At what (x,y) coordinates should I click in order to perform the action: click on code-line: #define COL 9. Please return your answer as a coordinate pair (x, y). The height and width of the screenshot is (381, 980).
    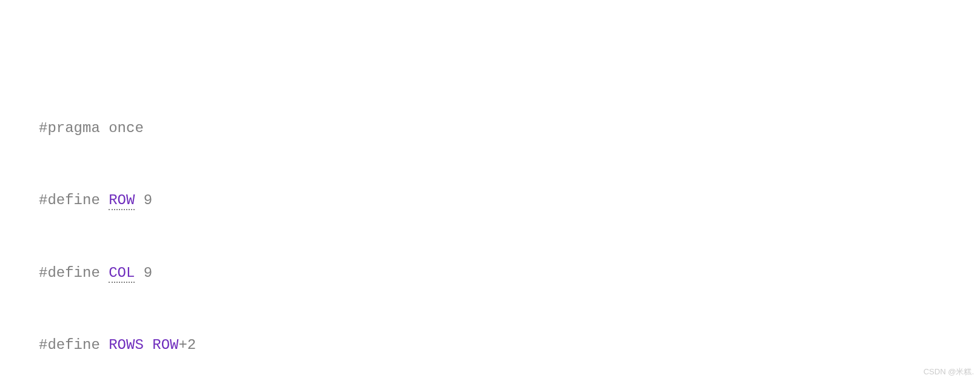
    Looking at the image, I should click on (490, 273).